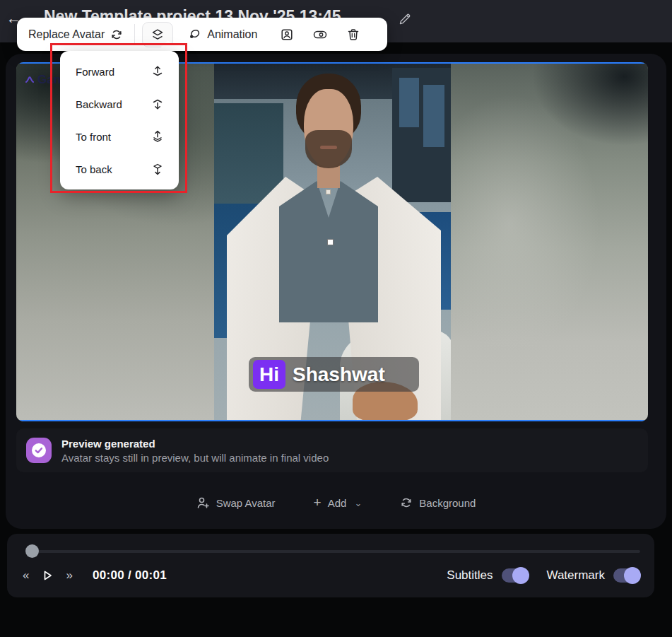 The height and width of the screenshot is (637, 672). What do you see at coordinates (320, 35) in the screenshot?
I see `visibility-toggle-button` at bounding box center [320, 35].